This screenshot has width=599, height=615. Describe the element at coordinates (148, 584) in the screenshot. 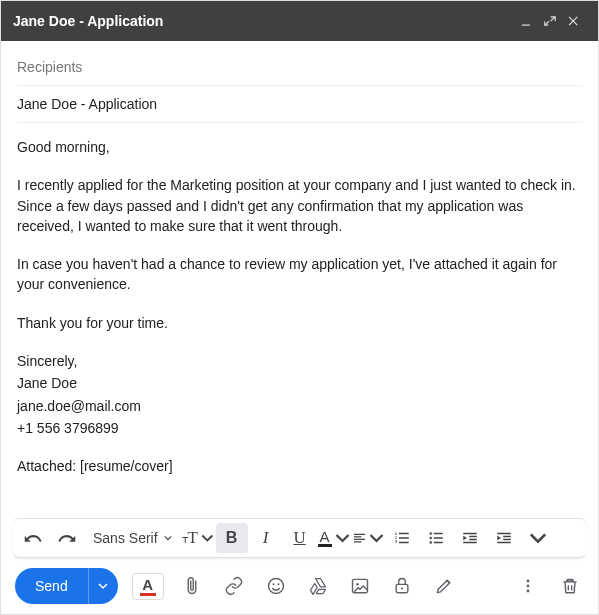

I see `text-format-icon: A` at that location.